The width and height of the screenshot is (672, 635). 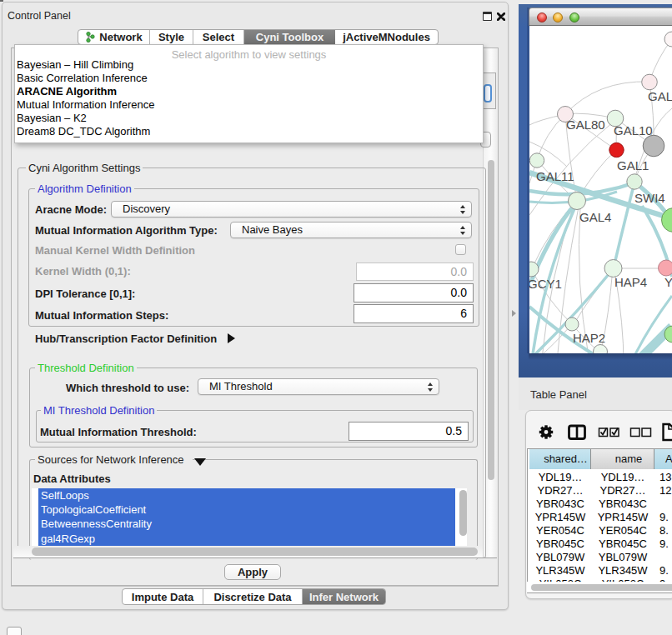 What do you see at coordinates (589, 338) in the screenshot?
I see `svg-text: HAP2` at bounding box center [589, 338].